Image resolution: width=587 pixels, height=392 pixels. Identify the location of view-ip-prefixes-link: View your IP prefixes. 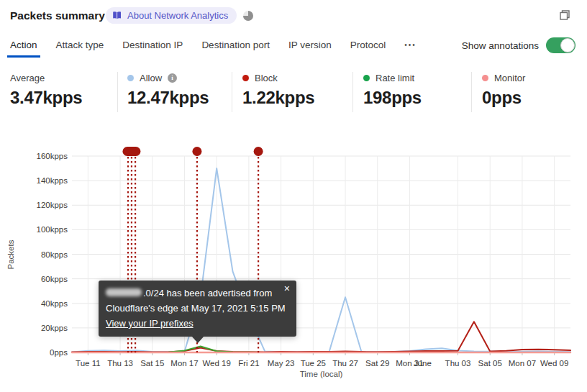
(150, 324).